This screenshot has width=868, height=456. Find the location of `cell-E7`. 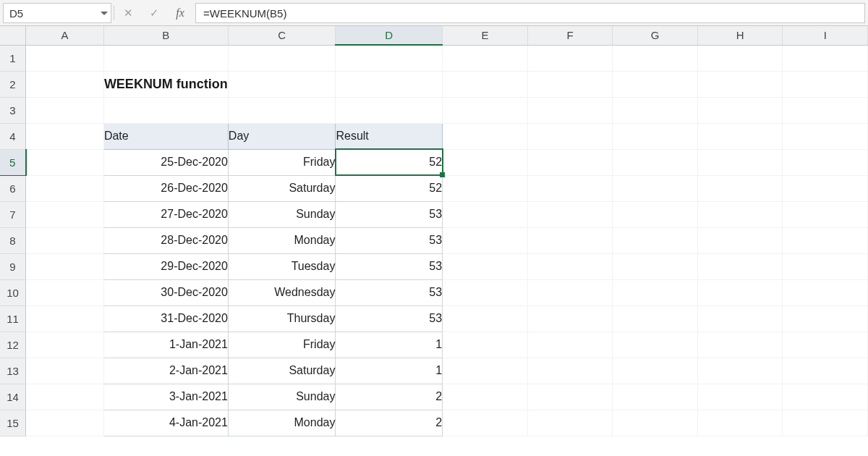

cell-E7 is located at coordinates (485, 214).